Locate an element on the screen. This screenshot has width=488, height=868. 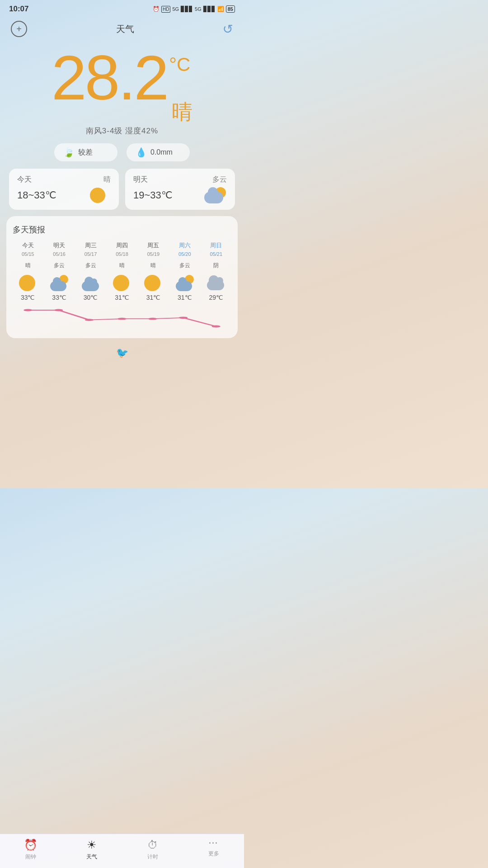
forecast-col-3: 周四 05/18 晴 31℃ is located at coordinates (122, 271).